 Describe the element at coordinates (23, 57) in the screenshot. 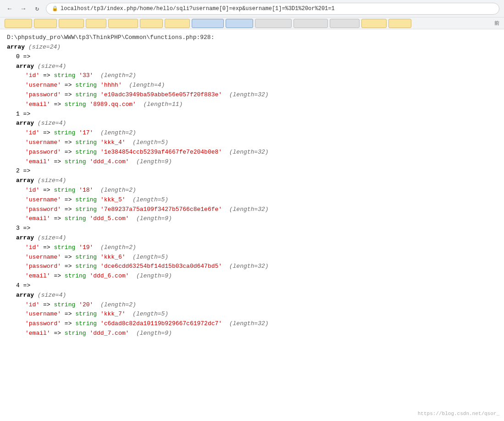

I see `index-label: 0 =>` at that location.